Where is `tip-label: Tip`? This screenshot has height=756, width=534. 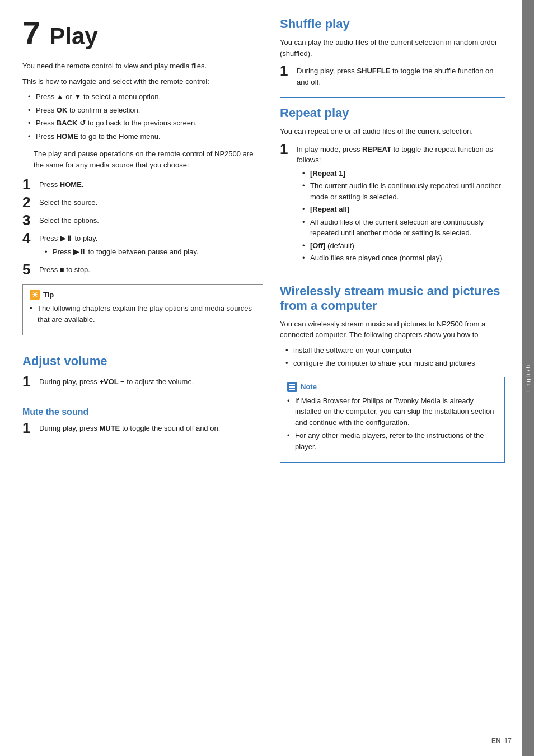
tip-label: Tip is located at coordinates (48, 295).